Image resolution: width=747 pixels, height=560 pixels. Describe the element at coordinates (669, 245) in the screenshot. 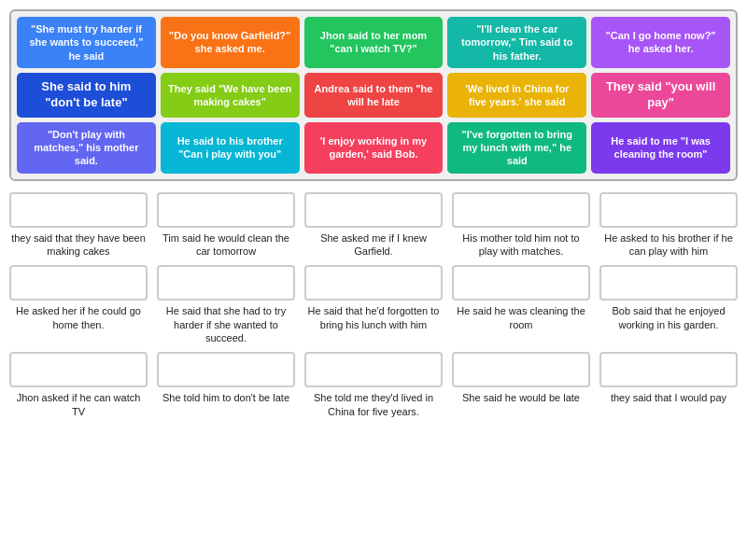

I see `answer-label-0-4: He asked to his brother if he can play w…` at that location.